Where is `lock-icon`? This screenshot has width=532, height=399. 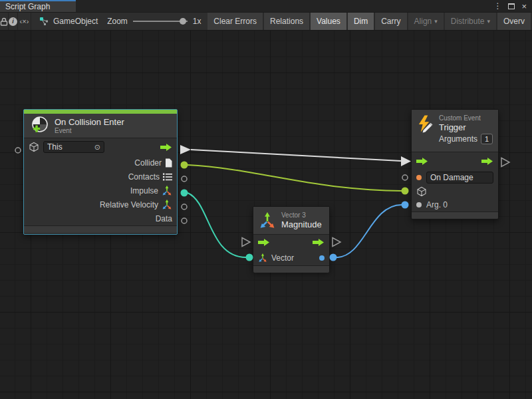 lock-icon is located at coordinates (4, 21).